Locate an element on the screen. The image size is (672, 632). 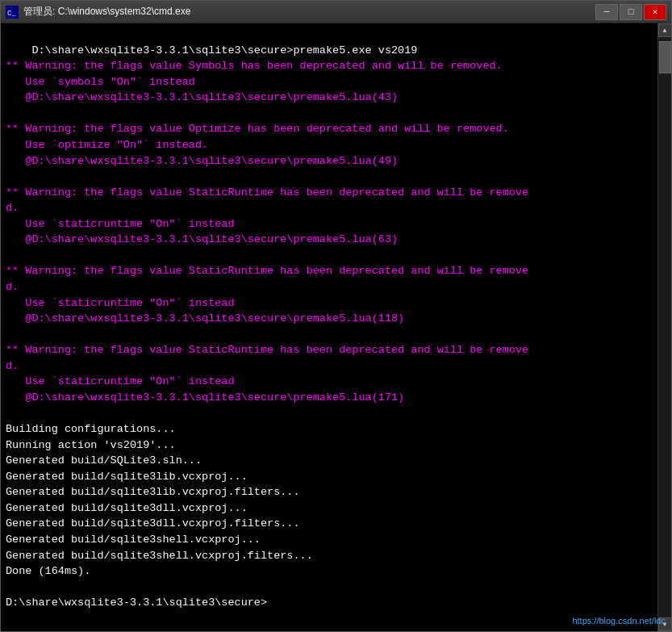
scroll-down-arrow: ▼ is located at coordinates (665, 625).